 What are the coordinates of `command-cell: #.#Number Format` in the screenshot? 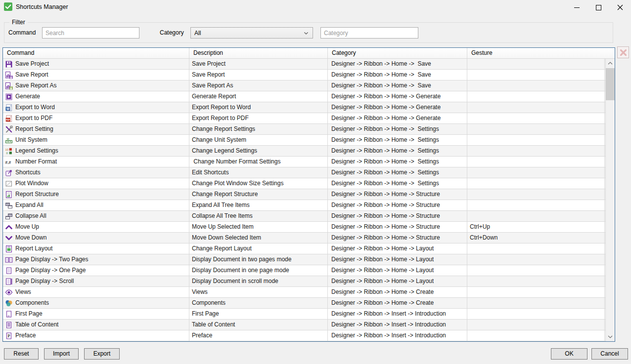 It's located at (96, 162).